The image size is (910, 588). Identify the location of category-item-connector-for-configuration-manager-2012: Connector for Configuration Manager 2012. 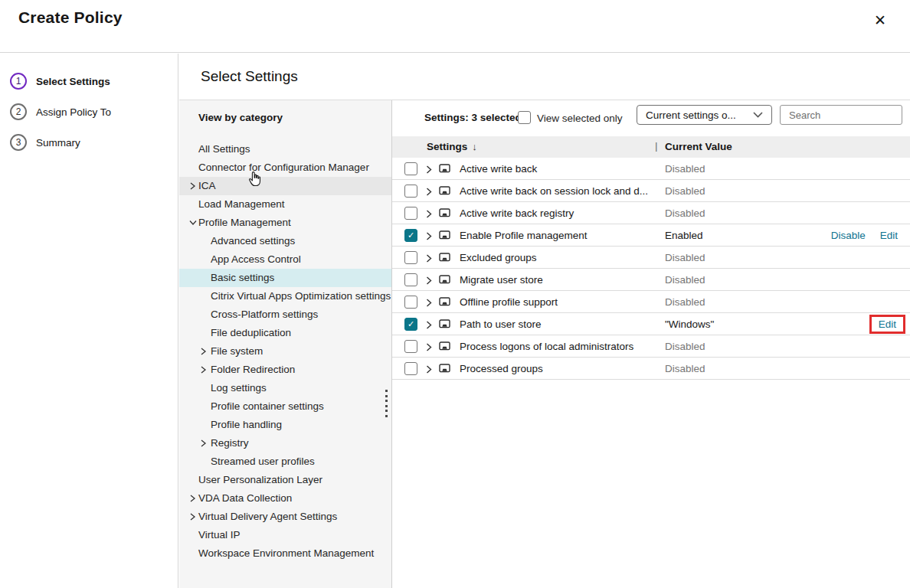
(285, 168).